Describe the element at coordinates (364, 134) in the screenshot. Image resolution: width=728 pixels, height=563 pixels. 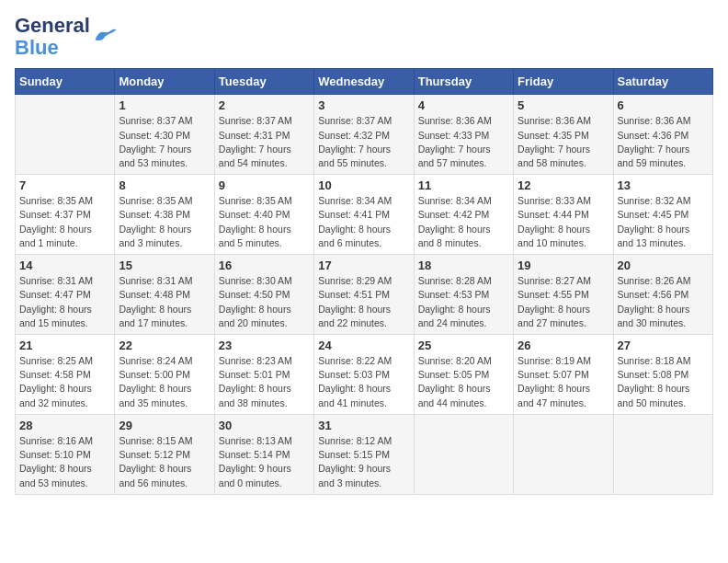
I see `calendar-week-row: 1Sunrise: 8:37 AMSunset: 4:30 PMDaylight…` at that location.